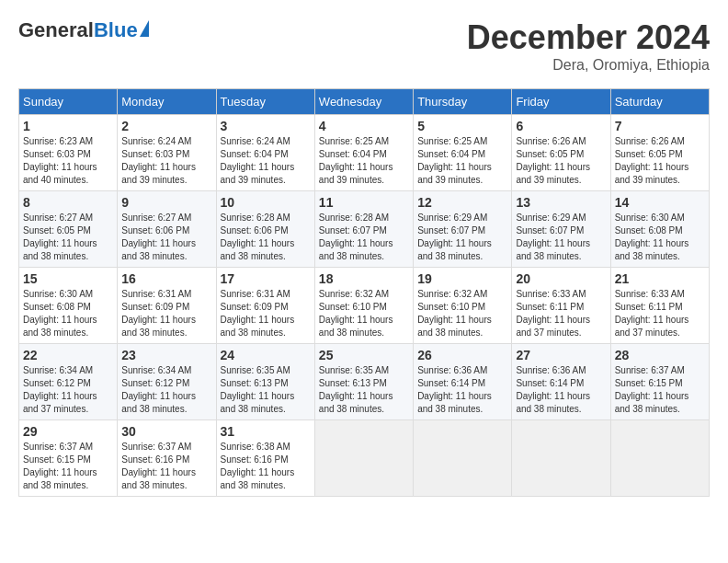 The image size is (728, 563). I want to click on day-info: Sunrise: 6:28 AM Sunset: 6:06 PM Dayligh…, so click(266, 237).